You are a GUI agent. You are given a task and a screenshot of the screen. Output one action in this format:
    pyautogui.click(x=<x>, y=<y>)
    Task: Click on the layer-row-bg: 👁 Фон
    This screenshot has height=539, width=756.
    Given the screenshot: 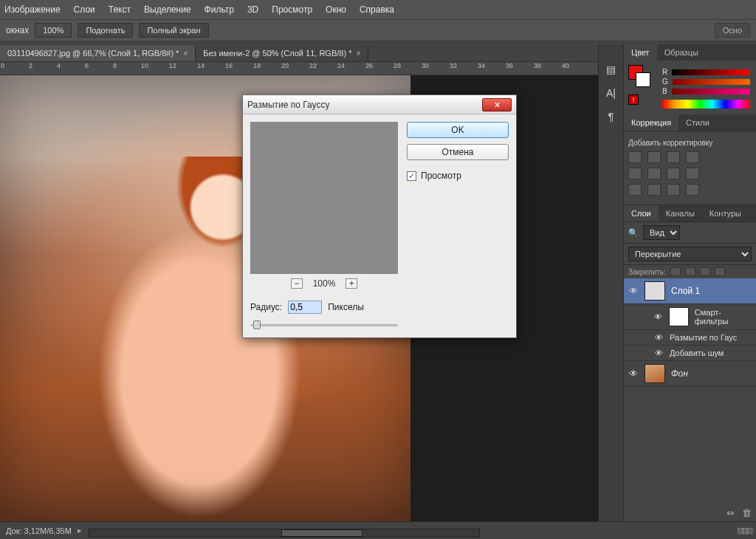 What is the action you would take?
    pyautogui.click(x=690, y=374)
    